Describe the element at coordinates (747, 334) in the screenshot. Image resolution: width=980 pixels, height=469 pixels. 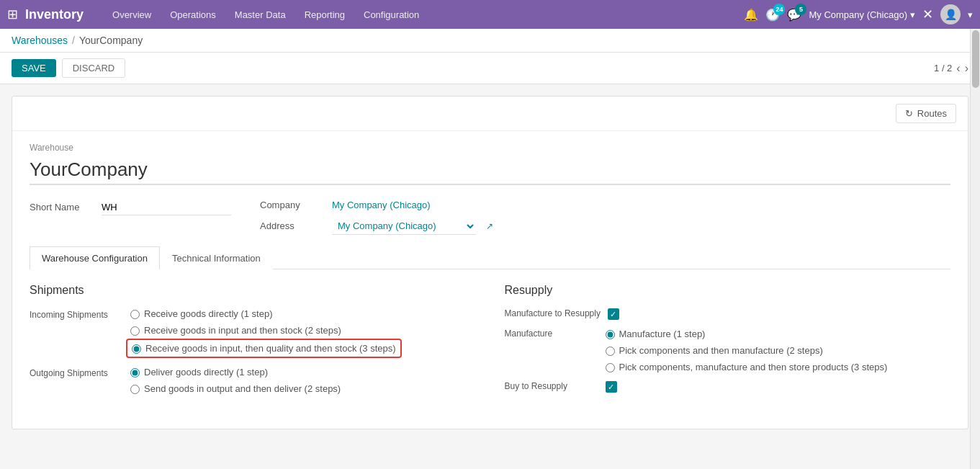
I see `manufacture-option-1: Manufacture (1 step)` at that location.